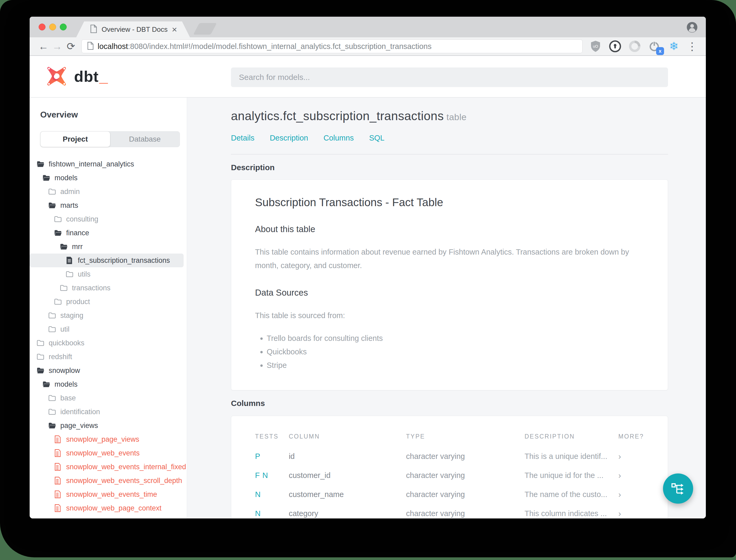 Image resolution: width=736 pixels, height=560 pixels. I want to click on tree-item-redshift: redshift, so click(107, 357).